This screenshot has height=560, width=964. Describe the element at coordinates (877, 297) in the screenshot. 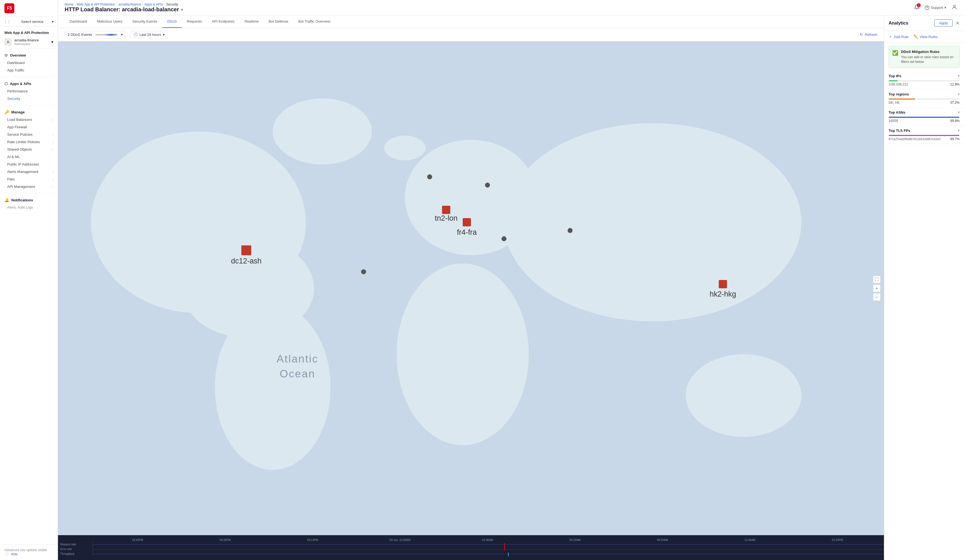

I see `map-zoom-out-button: −` at that location.